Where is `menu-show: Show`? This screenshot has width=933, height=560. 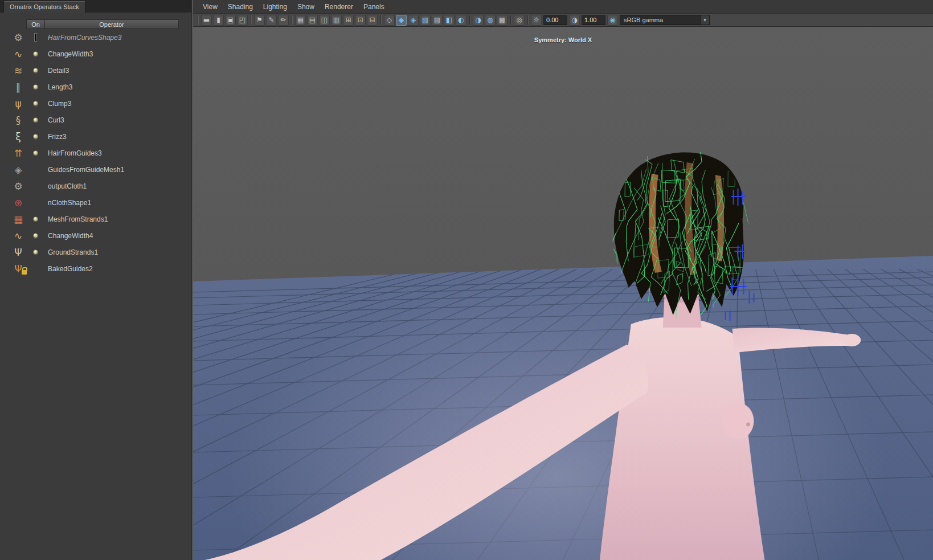
menu-show: Show is located at coordinates (306, 7).